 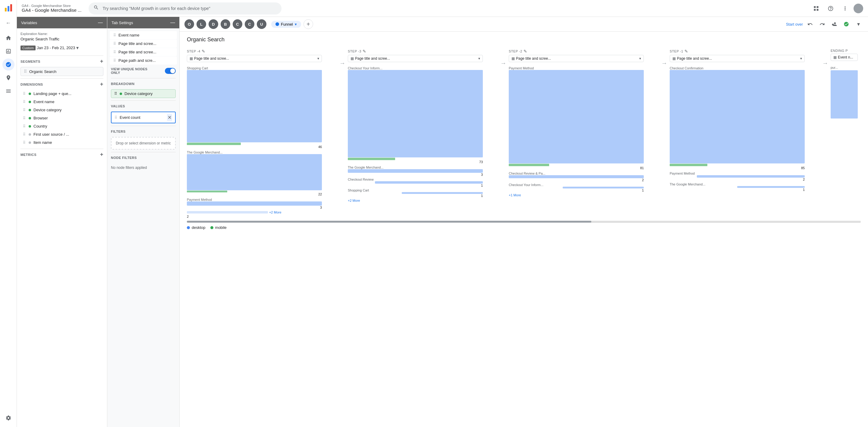 I want to click on dimensions-add-button: +, so click(x=102, y=84).